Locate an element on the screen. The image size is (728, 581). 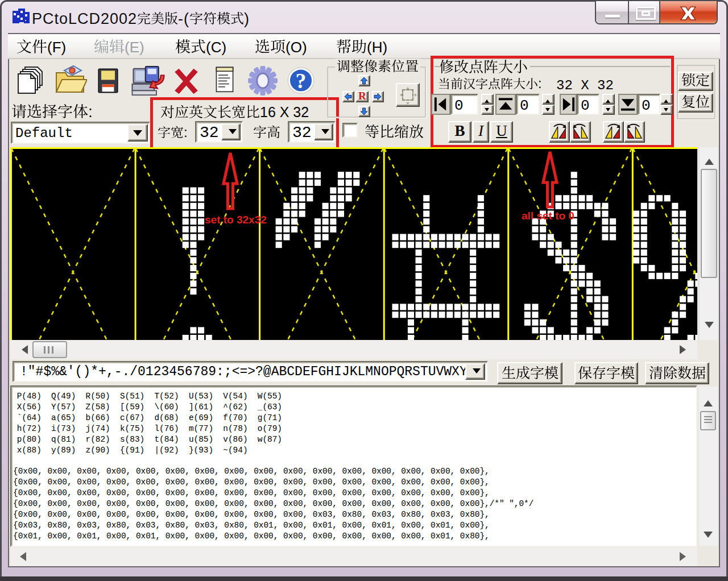
svg-text: set to 32x32 is located at coordinates (235, 219).